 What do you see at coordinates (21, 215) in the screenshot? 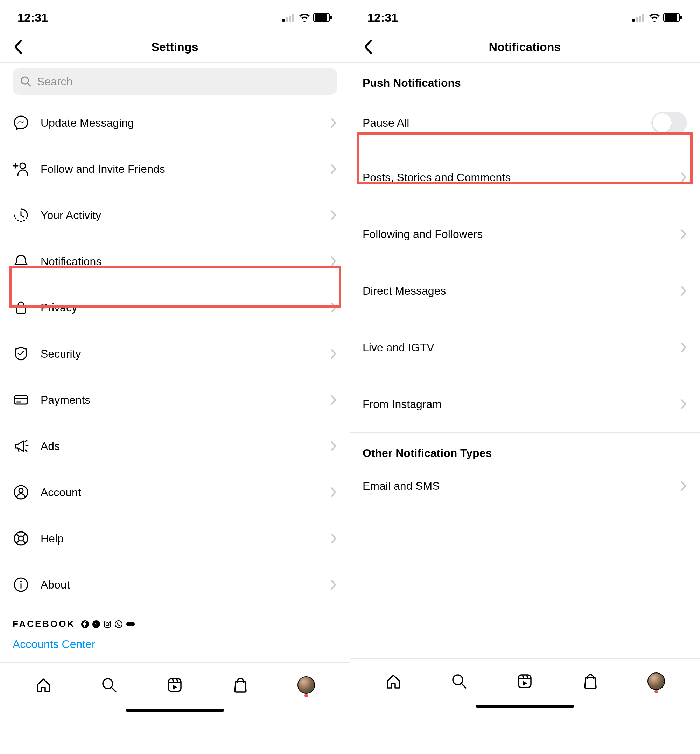
I see `activity-icon` at bounding box center [21, 215].